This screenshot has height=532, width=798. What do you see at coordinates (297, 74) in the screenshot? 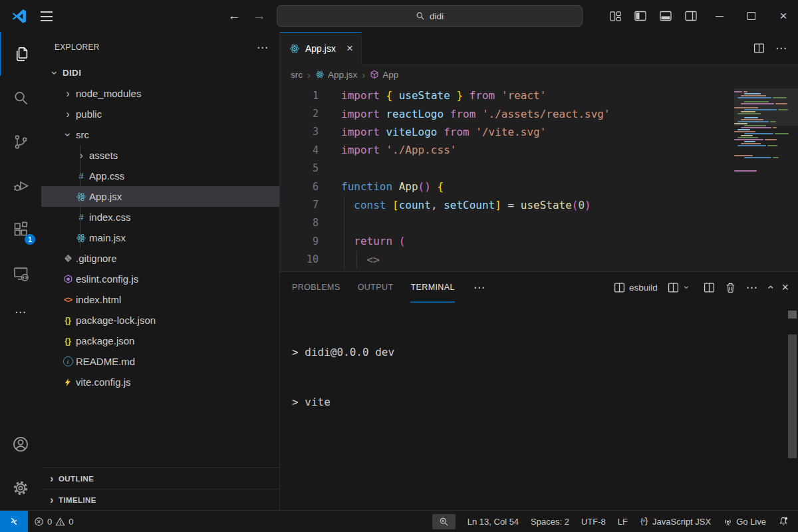
I see `breadcrumb-src: src` at bounding box center [297, 74].